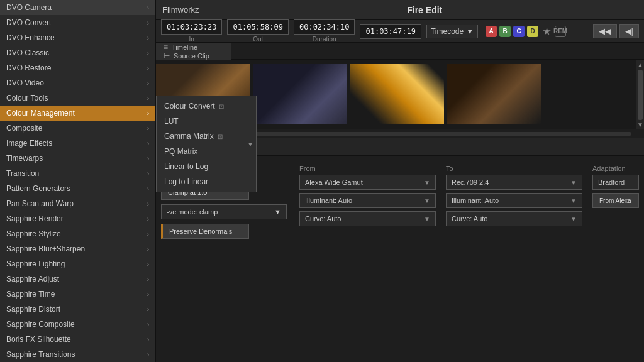  Describe the element at coordinates (616, 182) in the screenshot. I see `adaptation-bradford-dropdown: Bradford` at that location.